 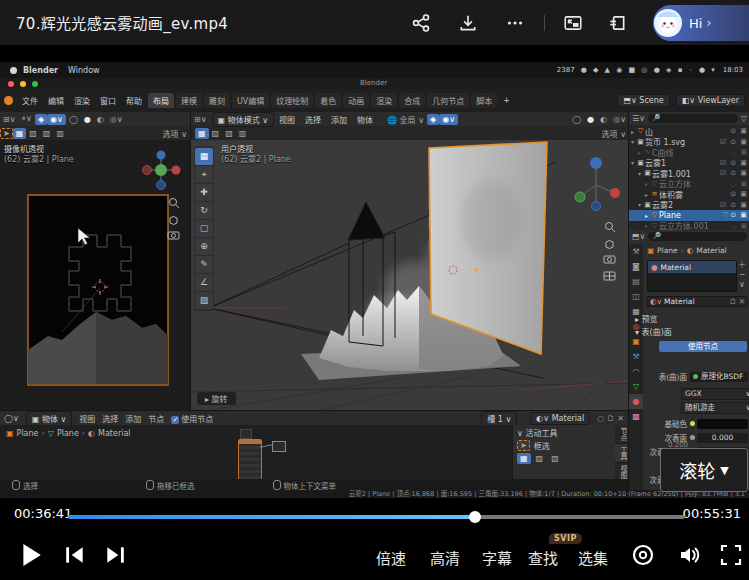 What do you see at coordinates (497, 558) in the screenshot?
I see `subtitle-button: 字幕` at bounding box center [497, 558].